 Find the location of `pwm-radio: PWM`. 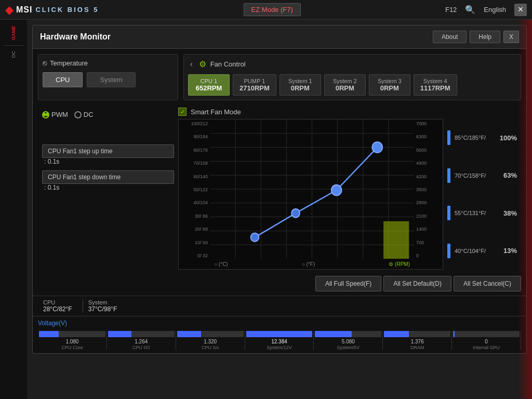

pwm-radio: PWM is located at coordinates (55, 114).